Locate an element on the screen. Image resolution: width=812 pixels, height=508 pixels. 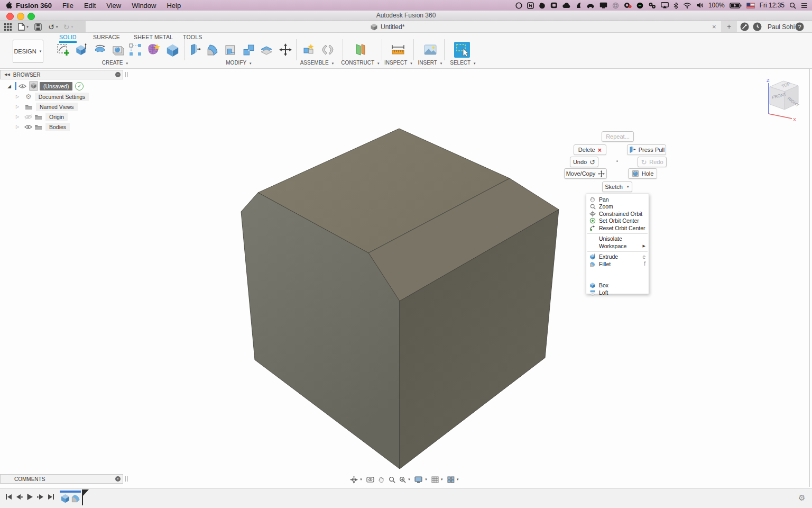
orbit-tool-button: ▼ is located at coordinates (356, 479).